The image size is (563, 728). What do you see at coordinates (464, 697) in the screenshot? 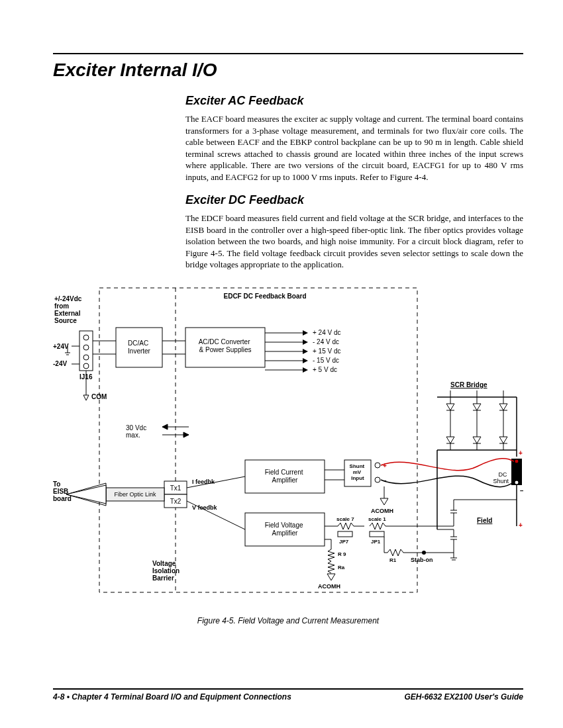
I see `footer-right: GEH-6632 EX2100 User's Guide` at bounding box center [464, 697].